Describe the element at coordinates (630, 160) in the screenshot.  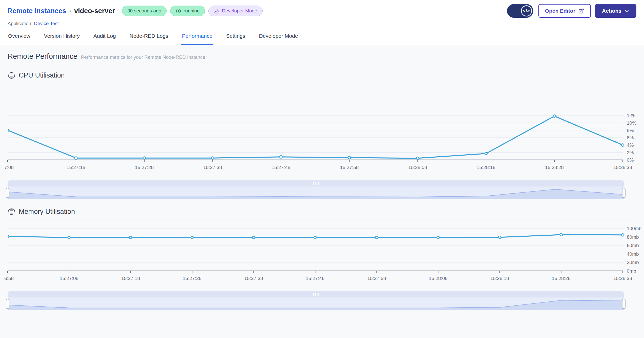
I see `svg-text: 0%` at that location.